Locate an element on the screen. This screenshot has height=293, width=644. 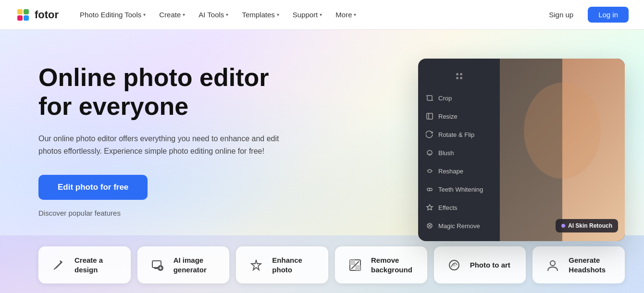
sidebar-item-crop: Crop is located at coordinates (459, 98).